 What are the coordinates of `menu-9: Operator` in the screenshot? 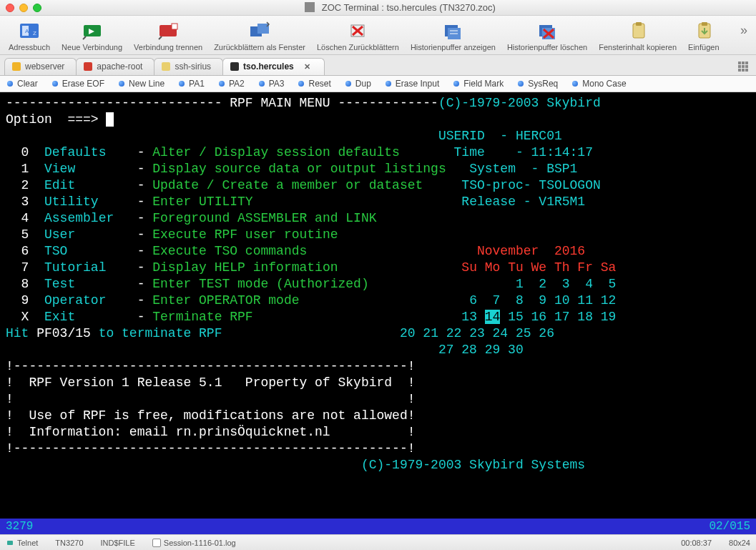 It's located at (79, 300).